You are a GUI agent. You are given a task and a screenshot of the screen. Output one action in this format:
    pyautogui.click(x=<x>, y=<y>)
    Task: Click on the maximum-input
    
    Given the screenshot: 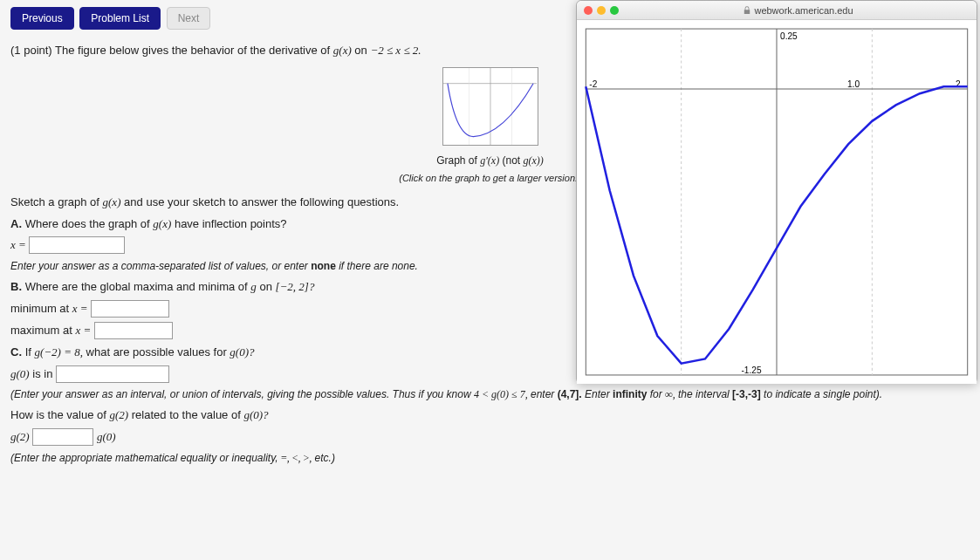 What is the action you would take?
    pyautogui.click(x=134, y=331)
    